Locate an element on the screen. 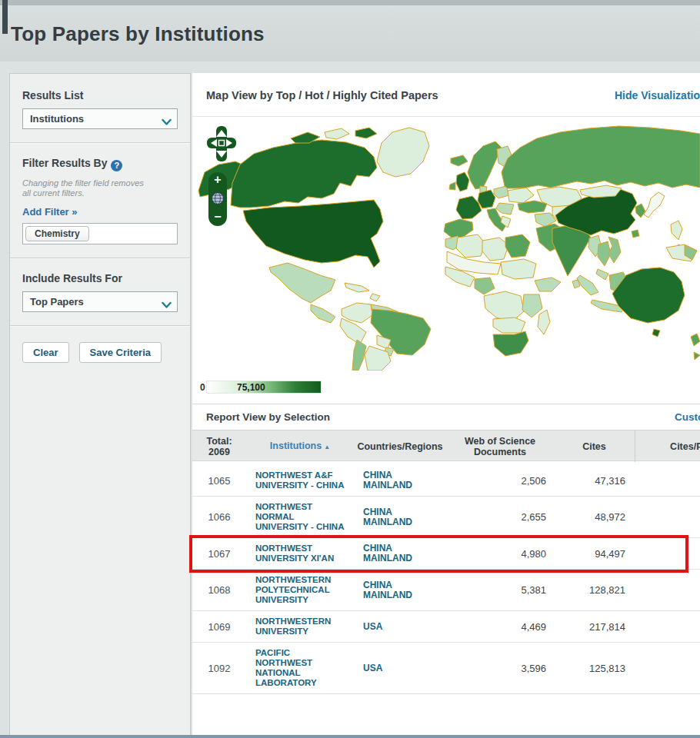  row-documents: 4,980 is located at coordinates (500, 554).